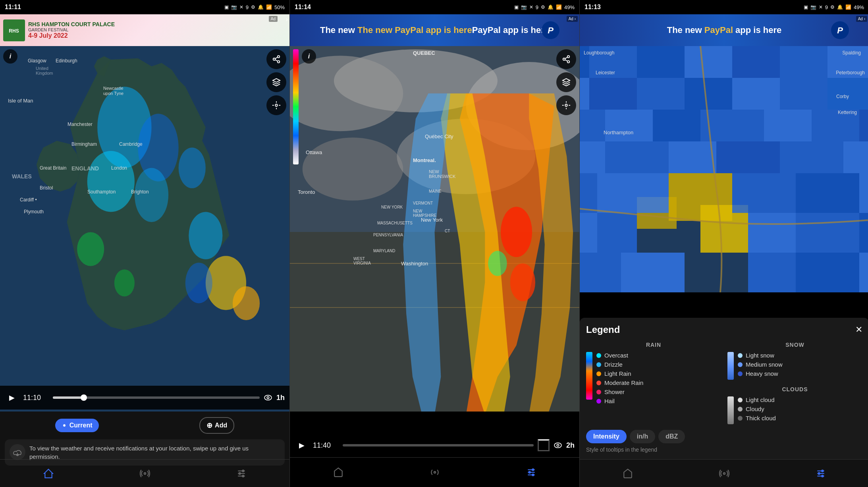 The image size is (868, 487). What do you see at coordinates (307, 192) in the screenshot?
I see `city-toronto: Toronto` at bounding box center [307, 192].